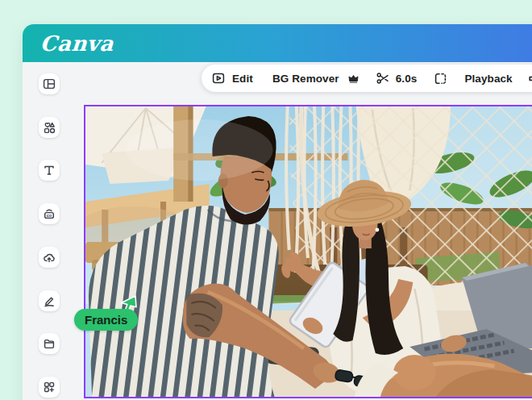  Describe the element at coordinates (316, 79) in the screenshot. I see `bg-remover-button: BG Remover` at that location.